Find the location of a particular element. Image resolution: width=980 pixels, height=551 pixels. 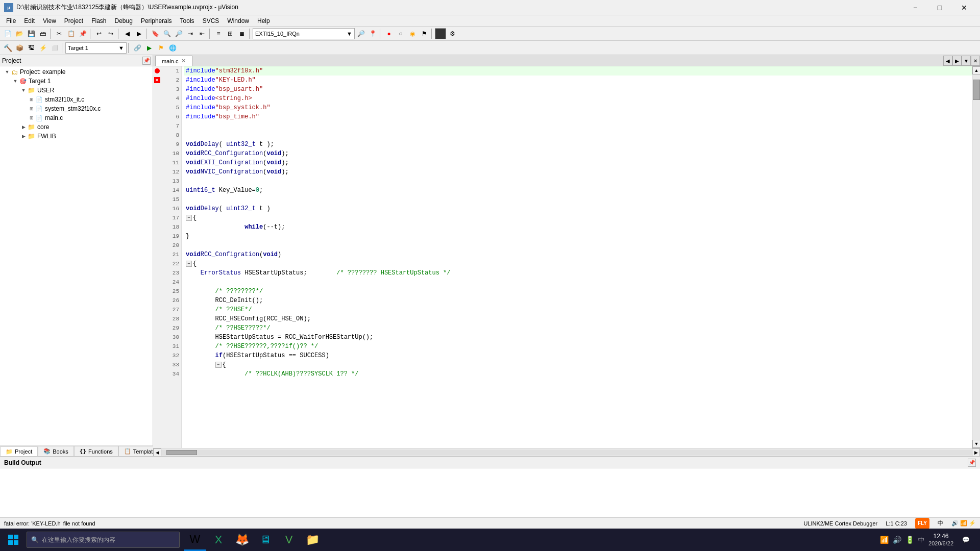

toolbar-btn-8: ≣ is located at coordinates (242, 34).